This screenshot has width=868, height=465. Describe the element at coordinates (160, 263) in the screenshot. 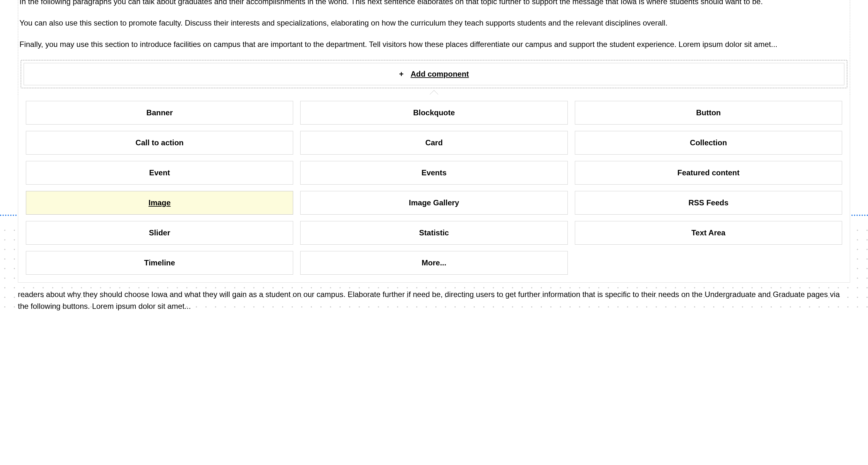

I see `component-option-timeline: Timeline` at that location.